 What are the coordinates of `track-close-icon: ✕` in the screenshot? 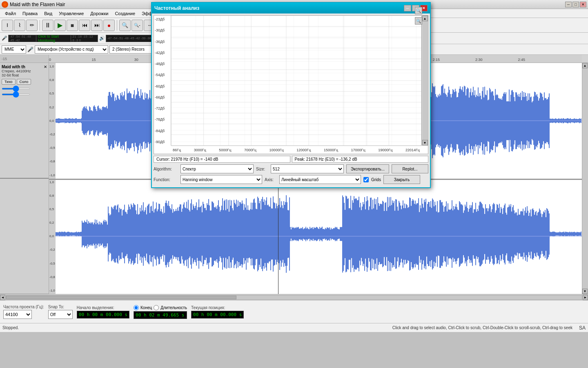 It's located at (45, 67).